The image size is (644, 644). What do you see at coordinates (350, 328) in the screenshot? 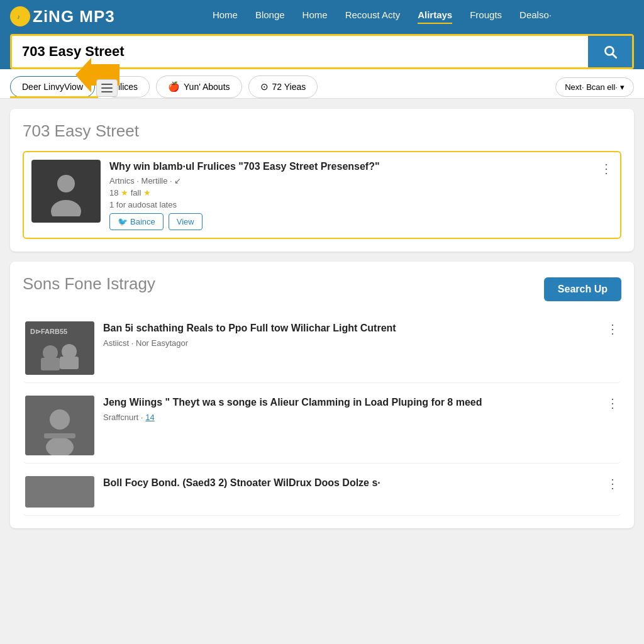
I see `list-item-title-1: Ban 5i schathing Reals to Ppo Full tow W…` at bounding box center [350, 328].